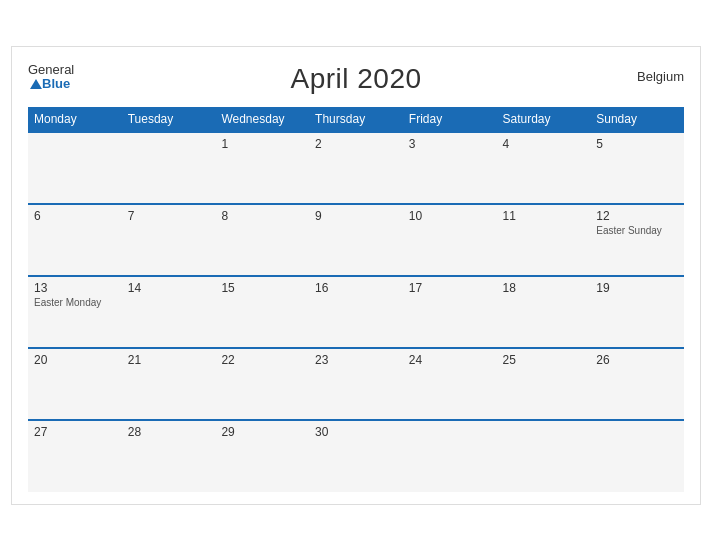  What do you see at coordinates (637, 288) in the screenshot?
I see `day-number: 19` at bounding box center [637, 288].